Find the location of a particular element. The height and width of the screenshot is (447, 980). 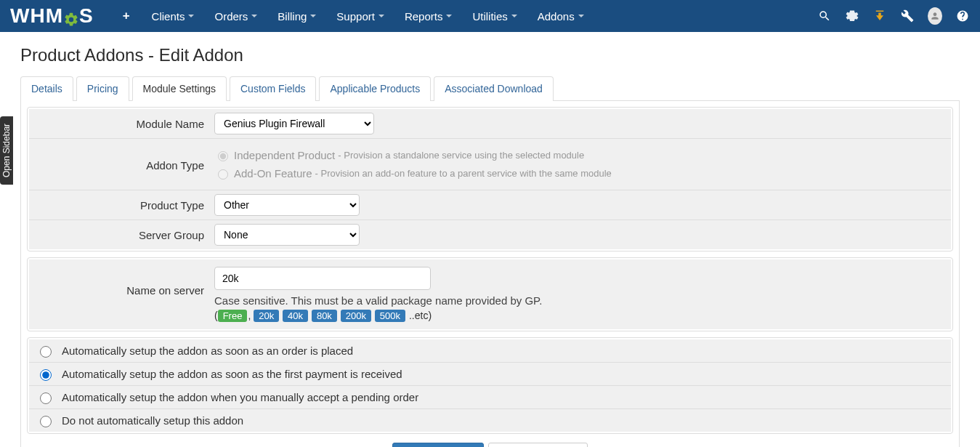

server-group-select: None is located at coordinates (287, 235).